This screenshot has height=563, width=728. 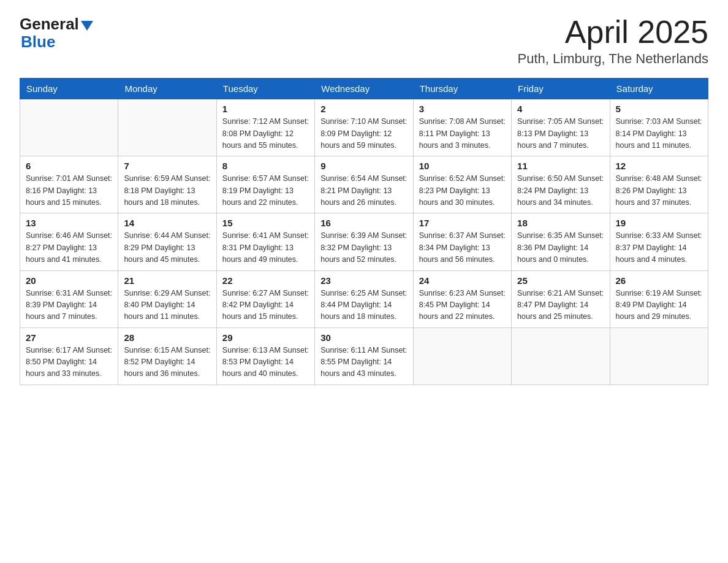 What do you see at coordinates (38, 42) in the screenshot?
I see `logo-blue-text: Blue` at bounding box center [38, 42].